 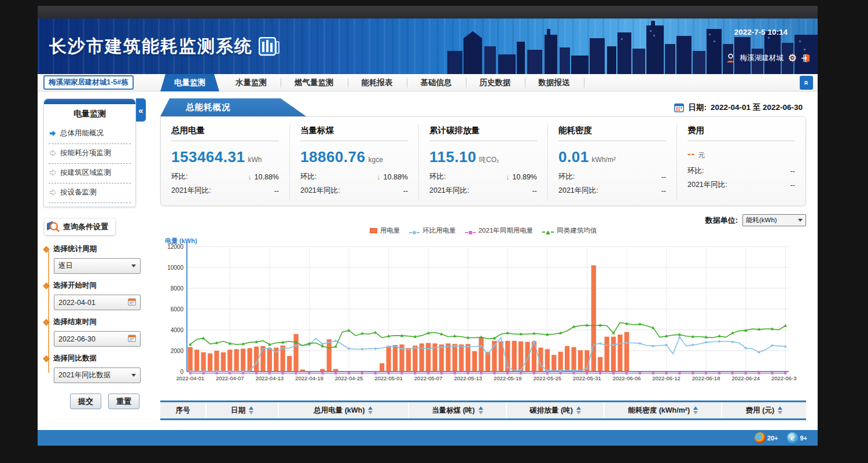 What do you see at coordinates (84, 375) in the screenshot?
I see `field-value: 2021年同比数据` at bounding box center [84, 375].